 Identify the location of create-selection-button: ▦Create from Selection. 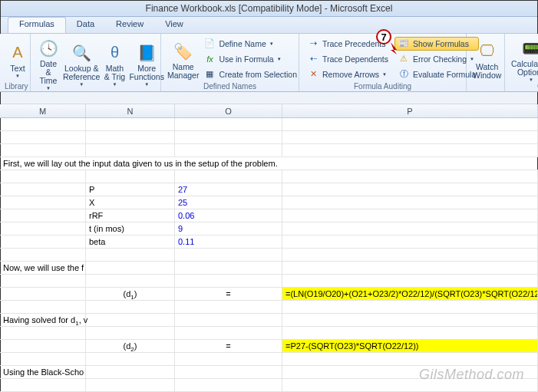
(250, 74).